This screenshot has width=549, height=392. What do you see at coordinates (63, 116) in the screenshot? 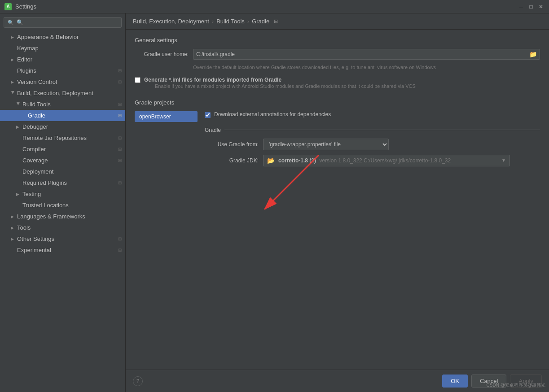
I see `sidebar-item-gradle: ▶ Gradle ⊞` at bounding box center [63, 116].